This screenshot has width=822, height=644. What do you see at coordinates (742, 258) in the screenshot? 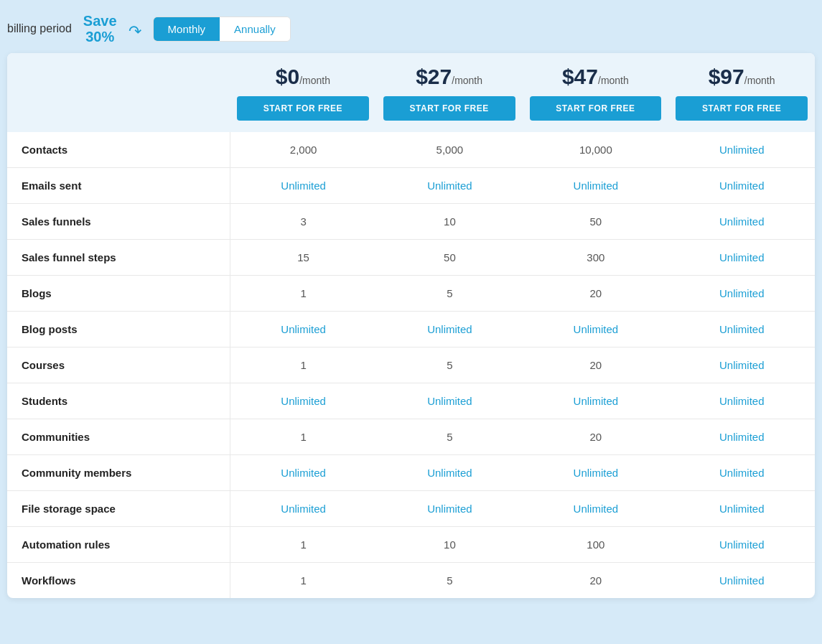
I see `feature-3-plan-3: Unlimited` at bounding box center [742, 258].